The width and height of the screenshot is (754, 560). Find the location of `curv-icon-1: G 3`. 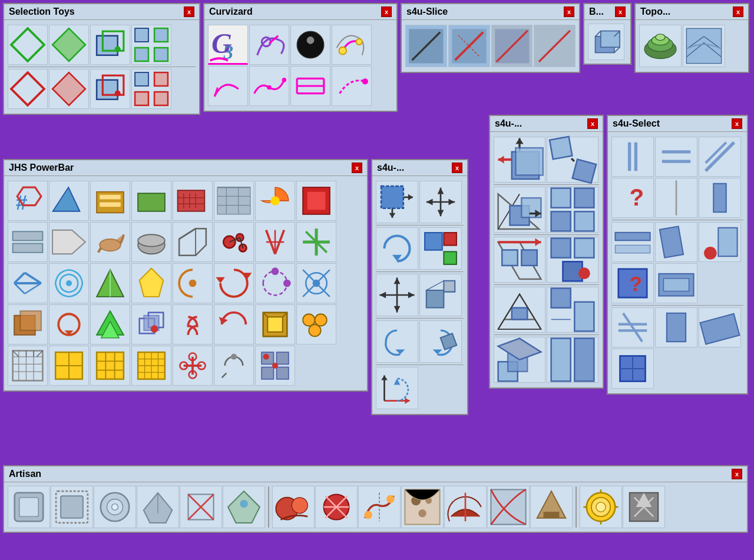

curv-icon-1: G 3 is located at coordinates (228, 45).